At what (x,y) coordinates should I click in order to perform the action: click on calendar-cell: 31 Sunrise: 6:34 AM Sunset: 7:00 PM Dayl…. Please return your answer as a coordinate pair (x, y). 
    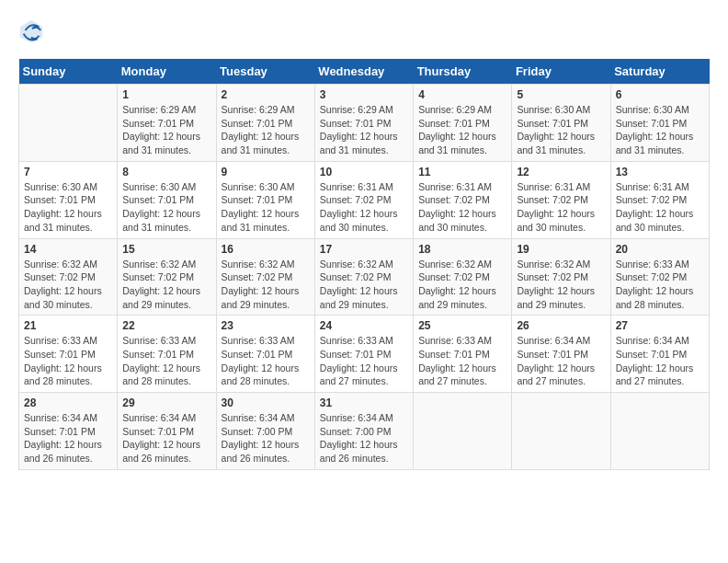
    Looking at the image, I should click on (364, 431).